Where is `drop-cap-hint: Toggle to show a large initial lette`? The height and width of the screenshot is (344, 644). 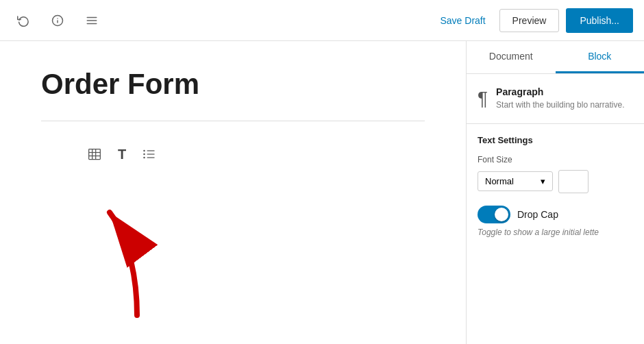 drop-cap-hint: Toggle to show a large initial lette is located at coordinates (555, 232).